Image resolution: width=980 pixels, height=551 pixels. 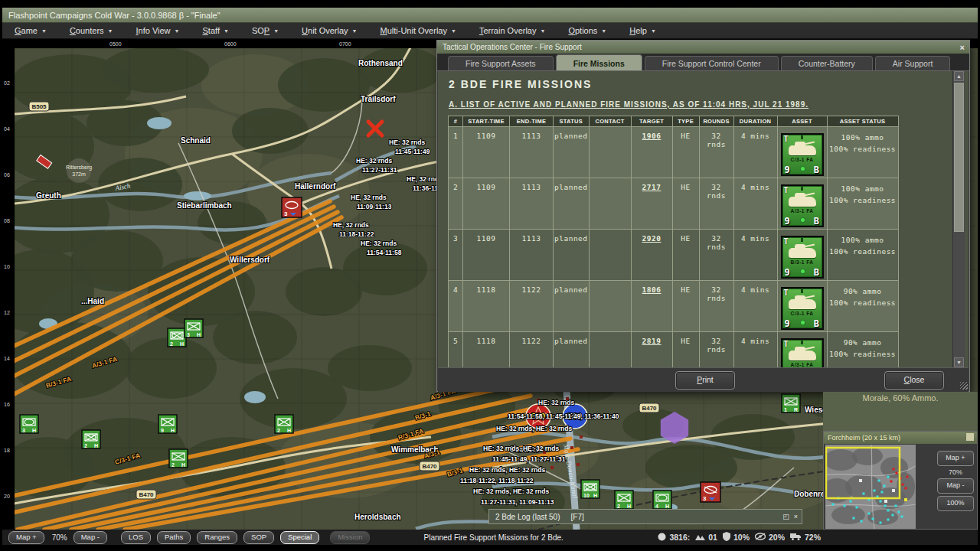 I want to click on svg-text: ...Haid, so click(x=93, y=302).